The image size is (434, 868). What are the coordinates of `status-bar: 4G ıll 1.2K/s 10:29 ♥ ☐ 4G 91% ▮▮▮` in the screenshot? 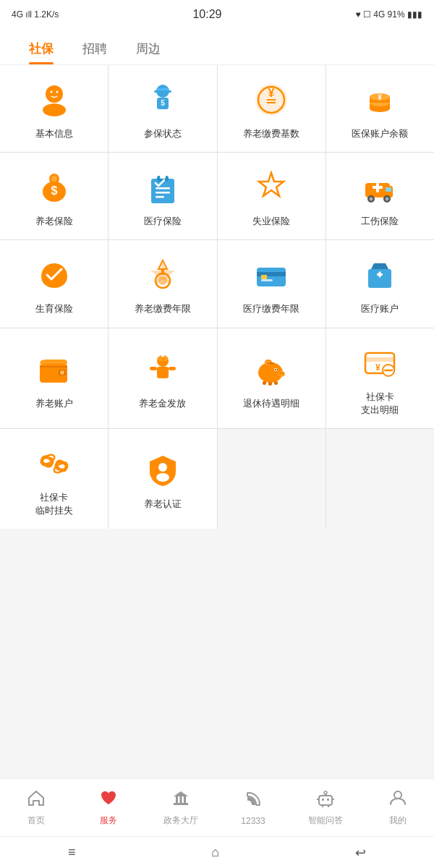 It's located at (217, 14).